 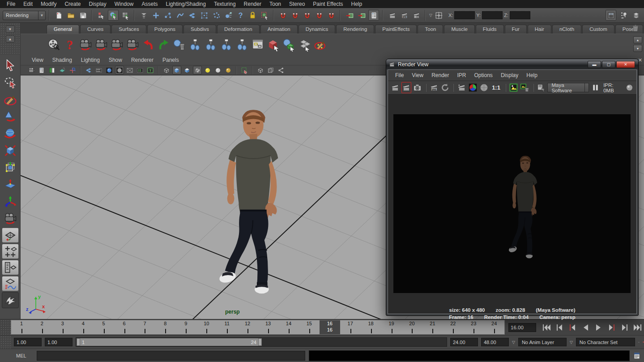 I want to click on render-view-titlebar: Render View ▬ ▢ ✕, so click(x=512, y=65).